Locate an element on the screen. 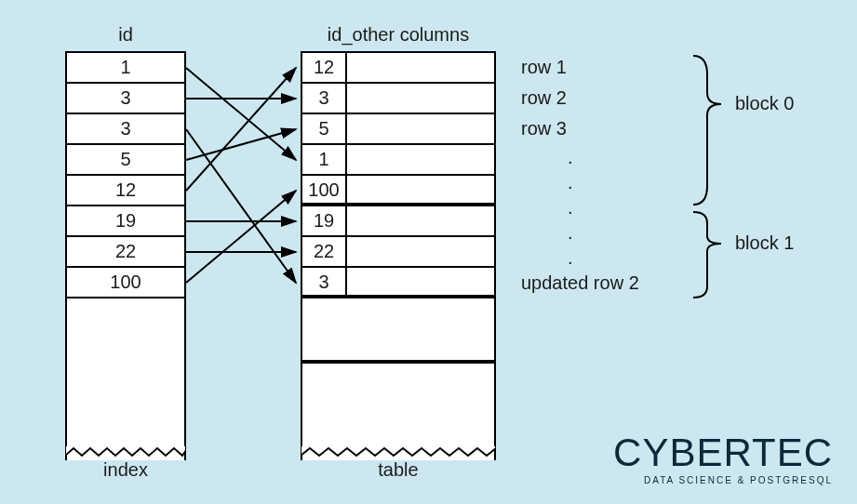 This screenshot has height=504, width=857. index-cell: 5 is located at coordinates (126, 160).